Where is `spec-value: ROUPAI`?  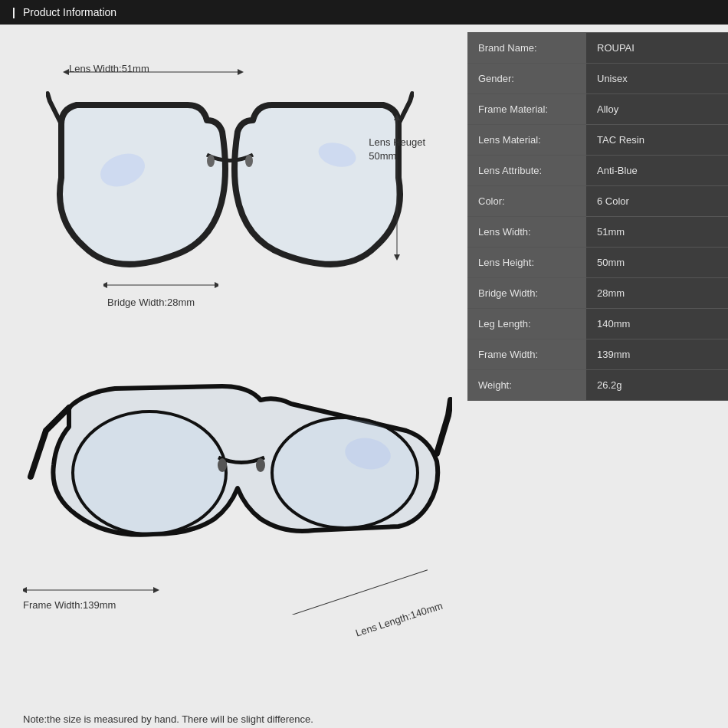 spec-value: ROUPAI is located at coordinates (657, 48).